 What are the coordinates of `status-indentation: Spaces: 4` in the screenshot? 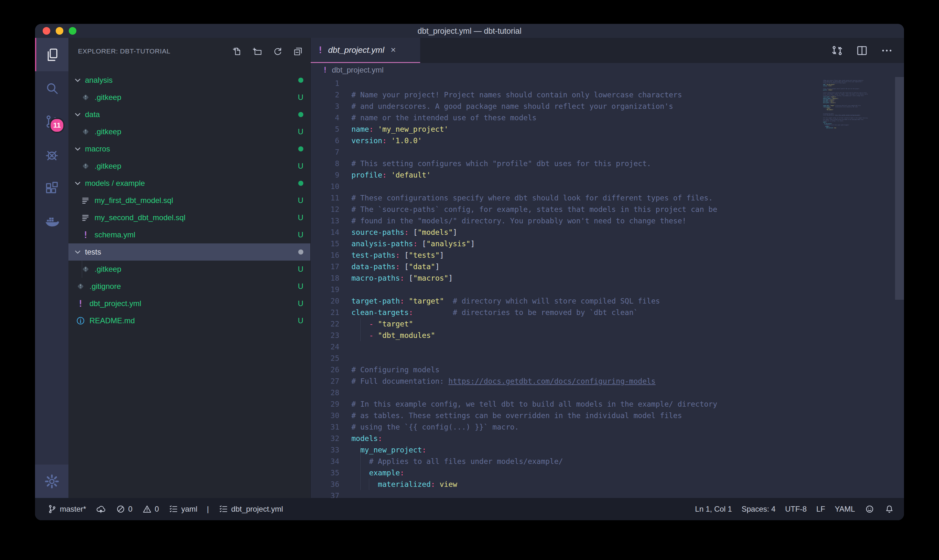 It's located at (759, 509).